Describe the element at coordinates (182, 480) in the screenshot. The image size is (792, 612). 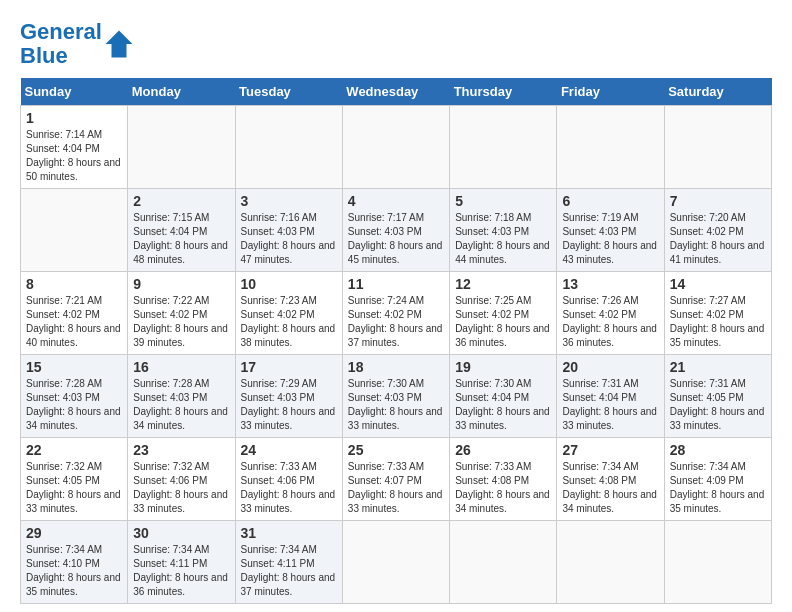
I see `calendar-cell: 23Sunrise: 7:32 AM Sunset: 4:06 PM Dayli…` at that location.